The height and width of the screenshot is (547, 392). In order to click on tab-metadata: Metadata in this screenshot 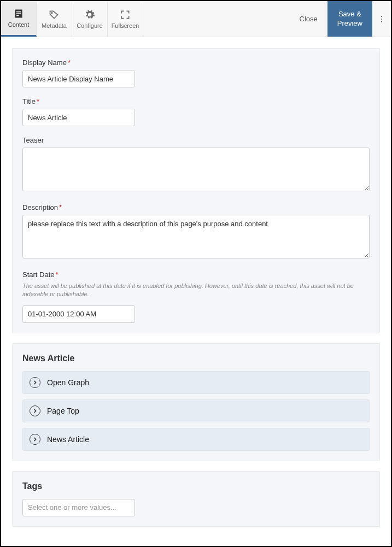, I will do `click(55, 19)`.